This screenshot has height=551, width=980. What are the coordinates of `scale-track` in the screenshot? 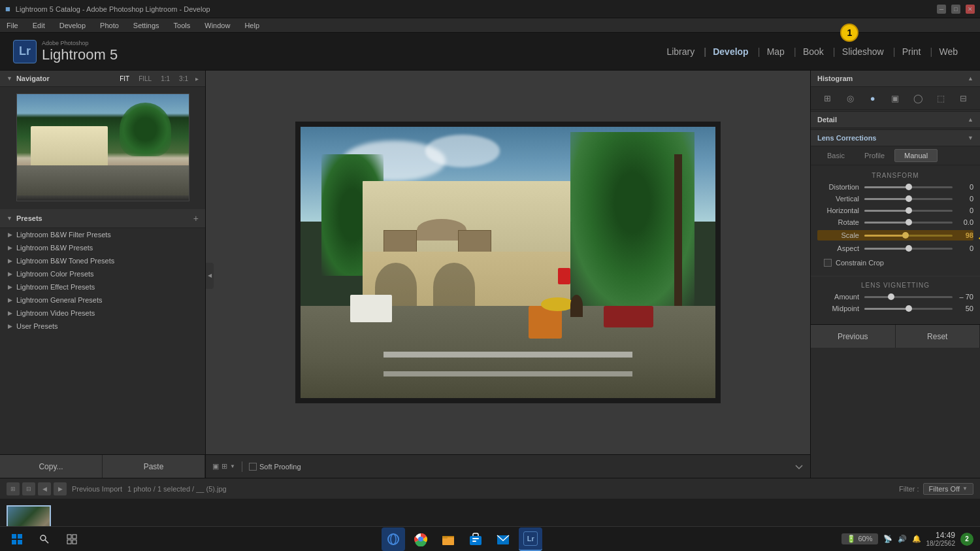 It's located at (908, 235).